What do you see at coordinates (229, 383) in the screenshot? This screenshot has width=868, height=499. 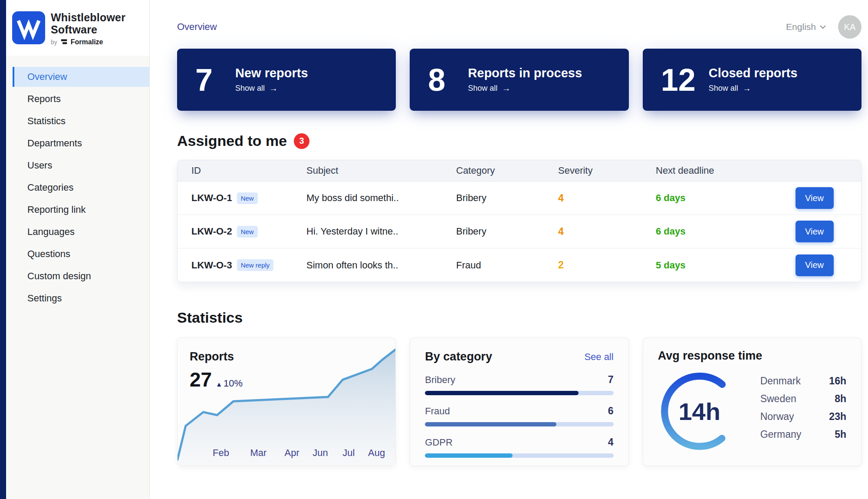 I see `reports-delta: ▲ 10%` at bounding box center [229, 383].